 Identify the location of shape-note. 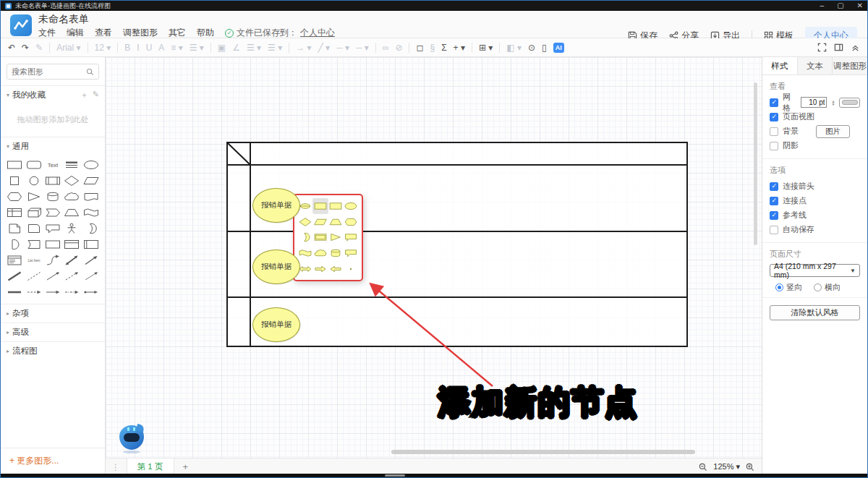
(14, 260).